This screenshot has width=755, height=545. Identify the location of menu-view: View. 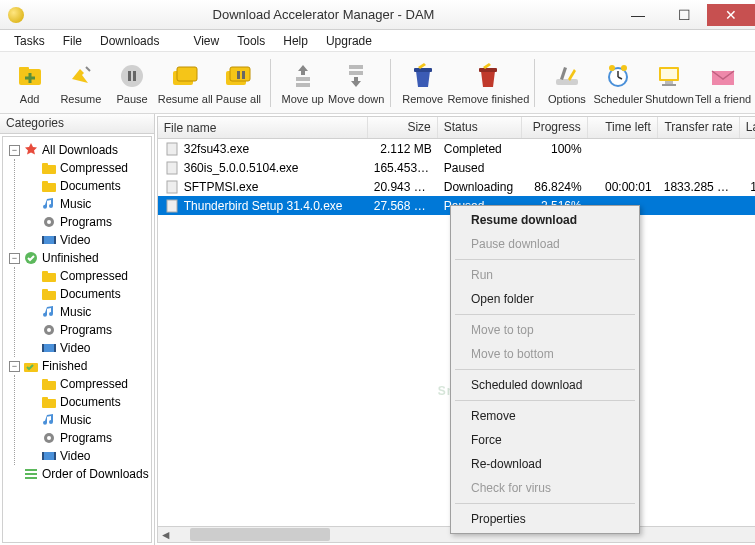
(206, 41).